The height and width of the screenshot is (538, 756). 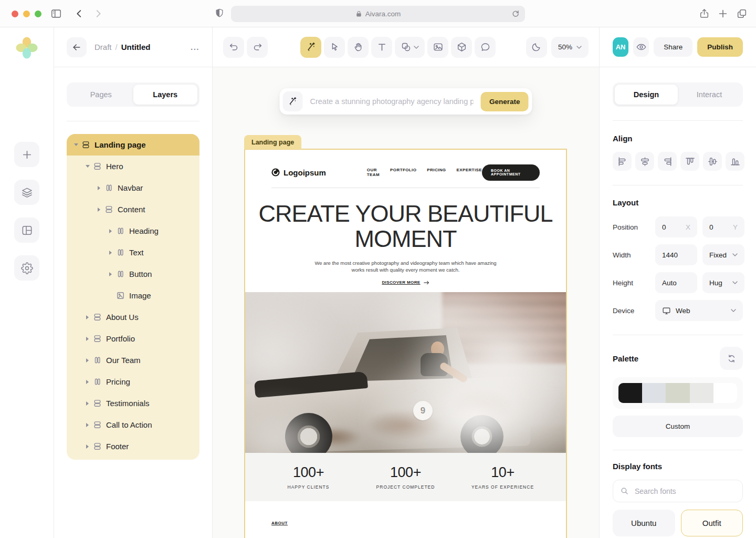 What do you see at coordinates (641, 47) in the screenshot?
I see `preview-eye-button` at bounding box center [641, 47].